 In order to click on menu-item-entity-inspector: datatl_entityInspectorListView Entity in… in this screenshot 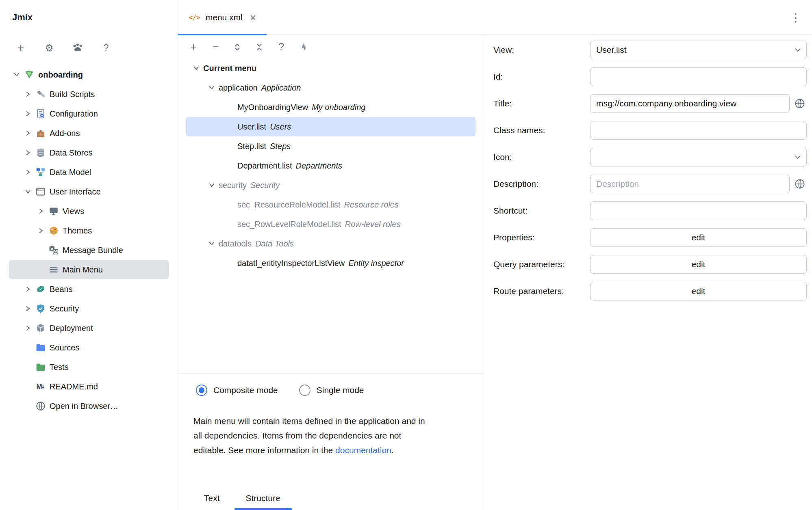, I will do `click(331, 263)`.